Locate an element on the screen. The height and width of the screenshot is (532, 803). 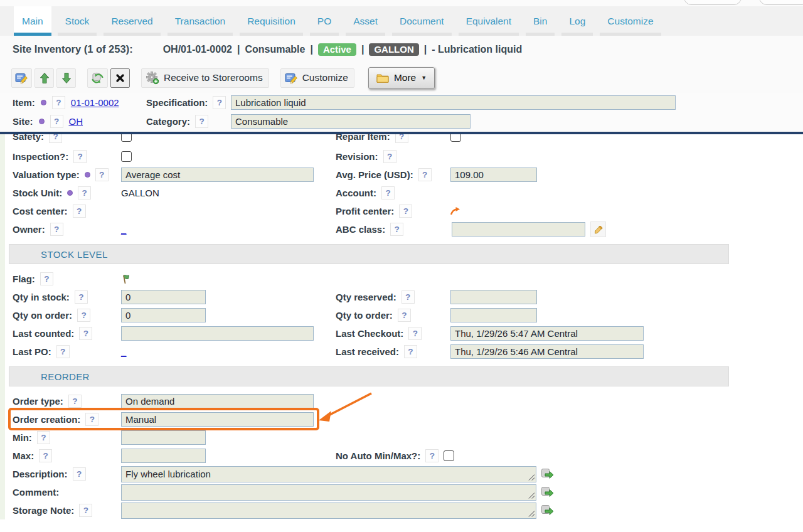
max-help-button: ? is located at coordinates (45, 455).